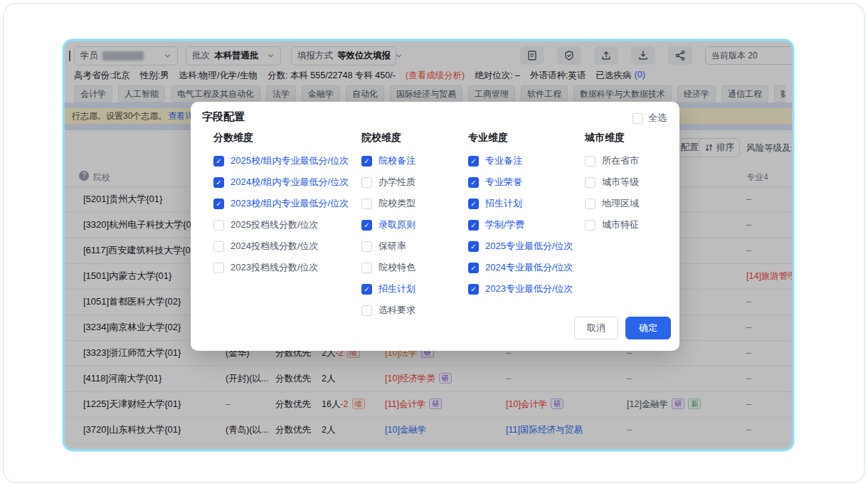 Image resolution: width=868 pixels, height=486 pixels. Describe the element at coordinates (521, 225) in the screenshot. I see `field-checkbox-item: ✓学制/学费` at that location.